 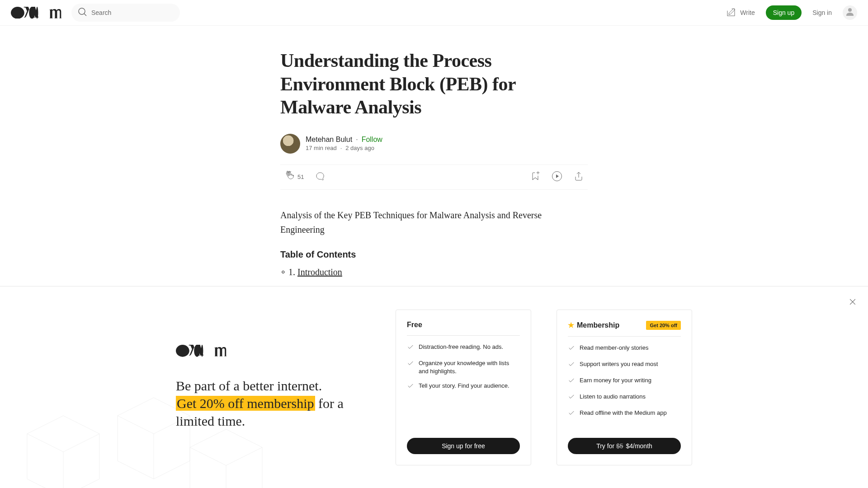 What do you see at coordinates (469, 367) in the screenshot?
I see `feature-text: Organize your knowledge with lists and h…` at bounding box center [469, 367].